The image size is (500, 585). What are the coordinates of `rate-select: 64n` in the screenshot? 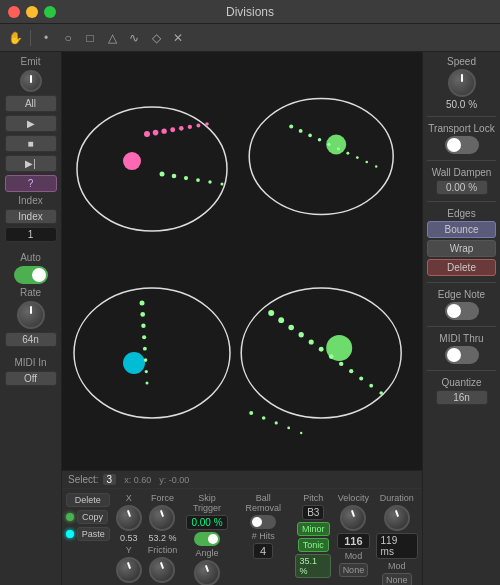 It's located at (31, 340).